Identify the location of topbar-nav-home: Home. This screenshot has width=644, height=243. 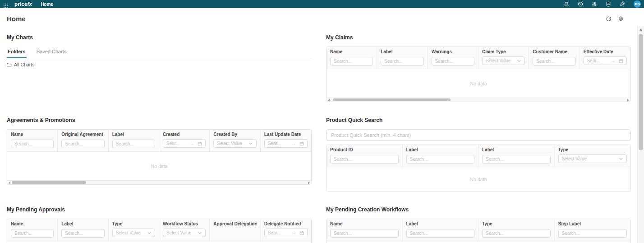
(47, 5).